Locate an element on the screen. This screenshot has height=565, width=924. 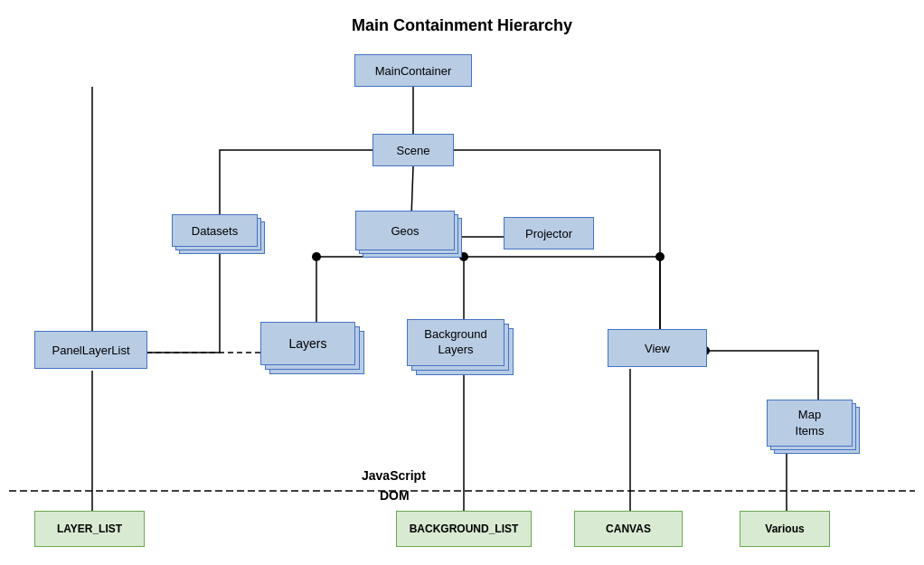
node-geos: Geos is located at coordinates (405, 231).